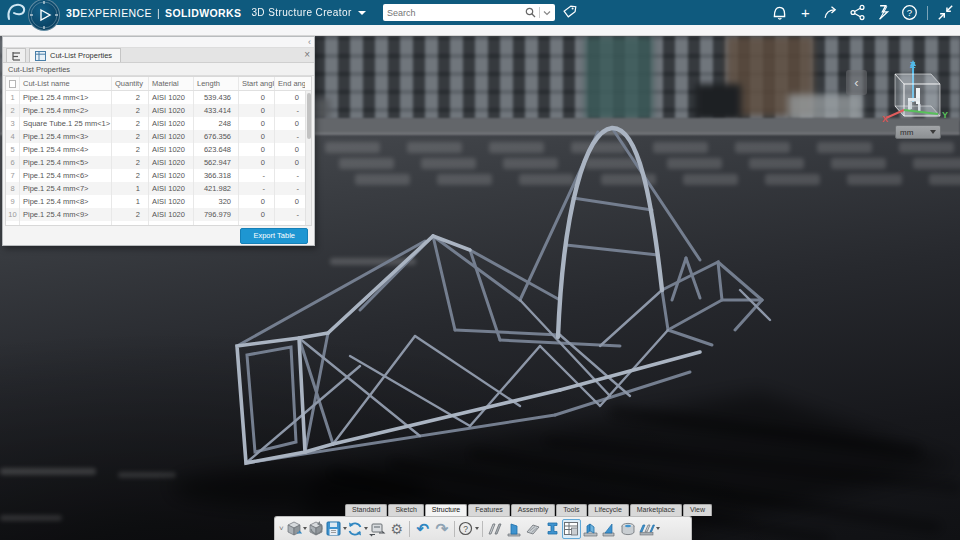 Image resolution: width=960 pixels, height=540 pixels. Describe the element at coordinates (570, 12) in the screenshot. I see `tag-icon` at that location.